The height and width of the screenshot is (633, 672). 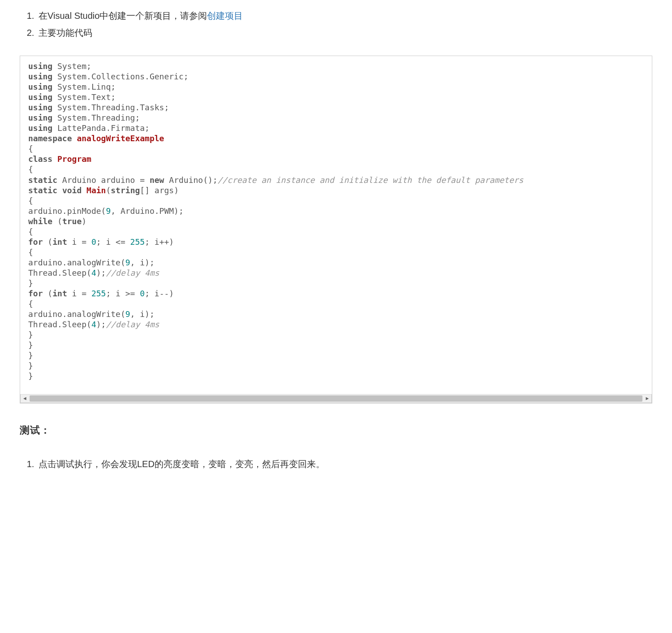 I want to click on list-item: 在Visual Studio中创建一个新项目，请参阅创建项目, so click(x=345, y=16).